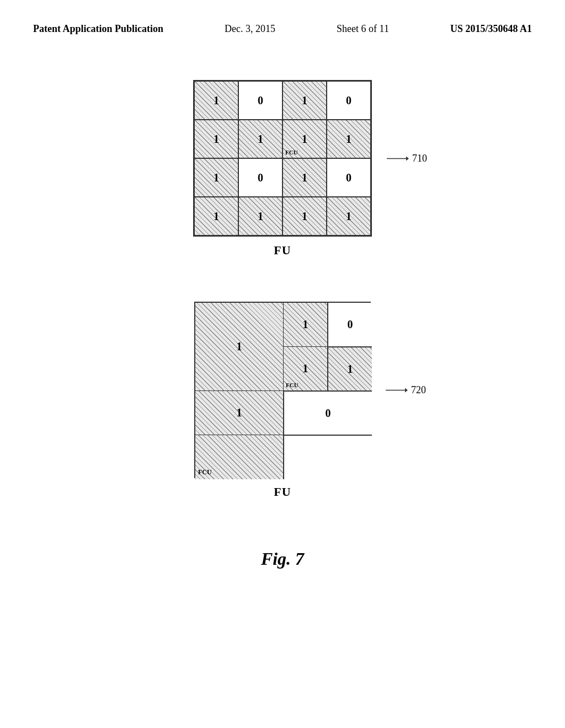 This screenshot has width=565, height=728. I want to click on cell-value-0-0: 1, so click(216, 100).